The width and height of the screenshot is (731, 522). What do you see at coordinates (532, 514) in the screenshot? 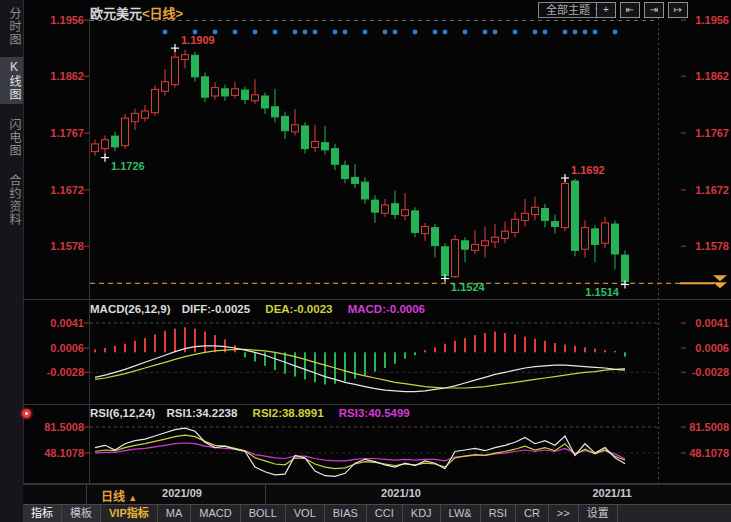
I see `tab-cr: CR` at bounding box center [532, 514].